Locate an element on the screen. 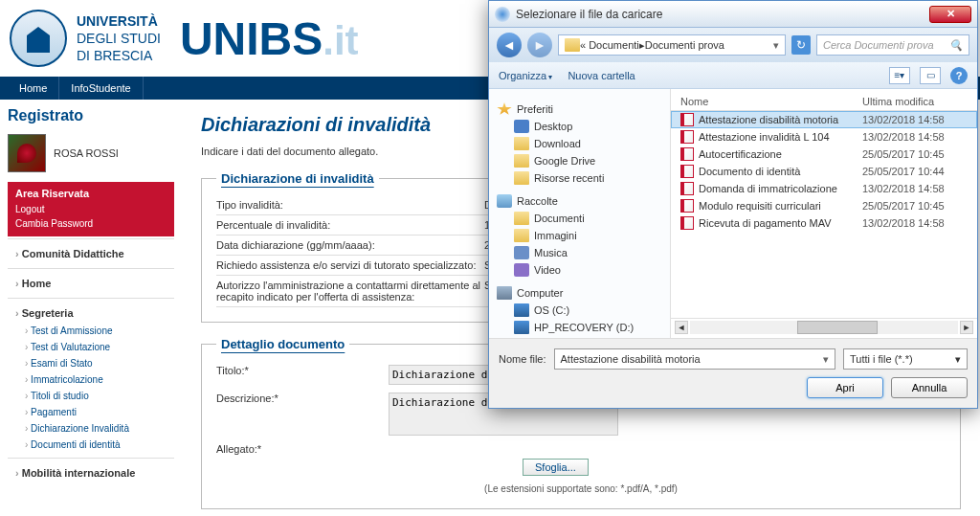 The width and height of the screenshot is (980, 516). nome-file-label: Nome file: is located at coordinates (523, 359).